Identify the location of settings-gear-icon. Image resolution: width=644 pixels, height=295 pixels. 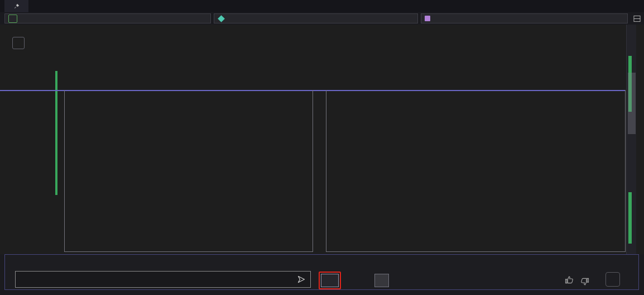
(613, 279).